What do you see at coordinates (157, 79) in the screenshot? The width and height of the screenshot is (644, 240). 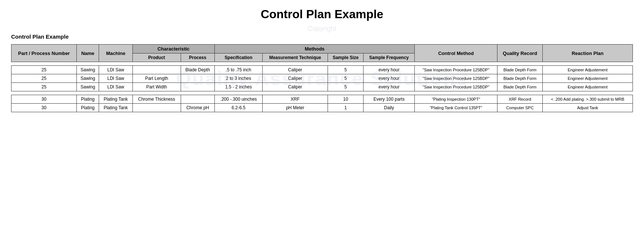 I see `table-cell: Part Length` at bounding box center [157, 79].